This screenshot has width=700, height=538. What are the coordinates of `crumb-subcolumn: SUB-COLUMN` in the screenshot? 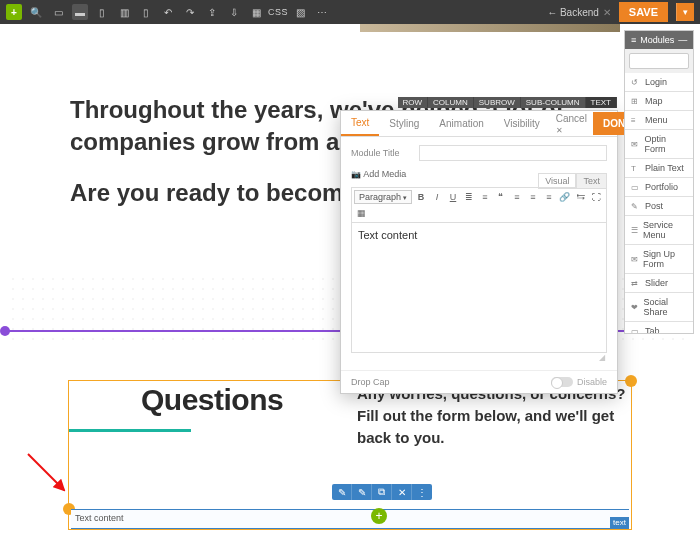 It's located at (554, 102).